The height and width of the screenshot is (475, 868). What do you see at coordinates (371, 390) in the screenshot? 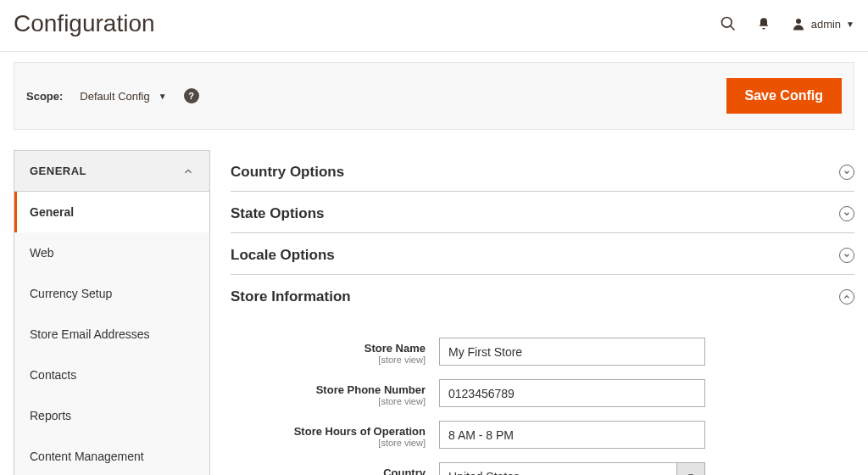
I see `field-label: Store Phone Number` at bounding box center [371, 390].